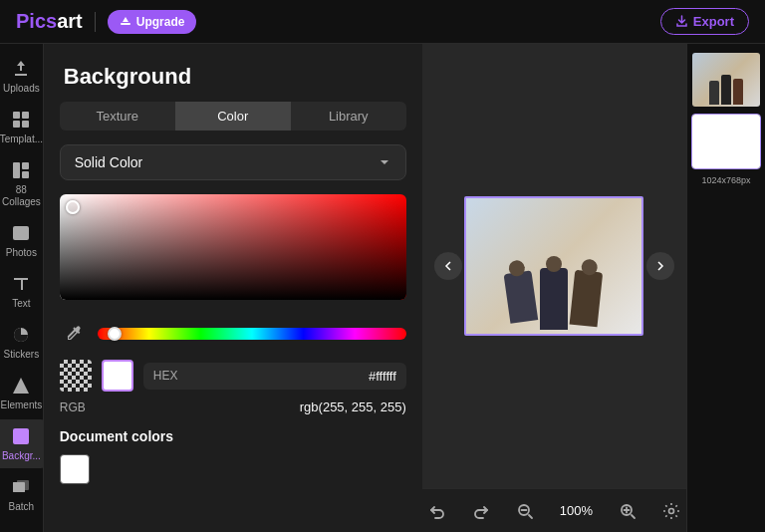 This screenshot has height=532, width=765. I want to click on sidebar-item-collages: 88 Collages, so click(22, 183).